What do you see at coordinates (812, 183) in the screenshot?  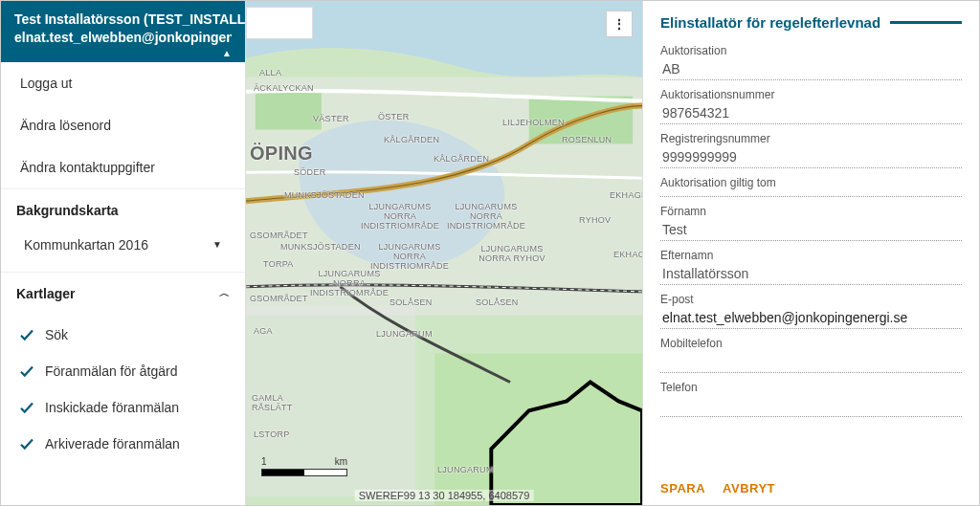 I see `label-valid: Auktorisation giltig tom` at bounding box center [812, 183].